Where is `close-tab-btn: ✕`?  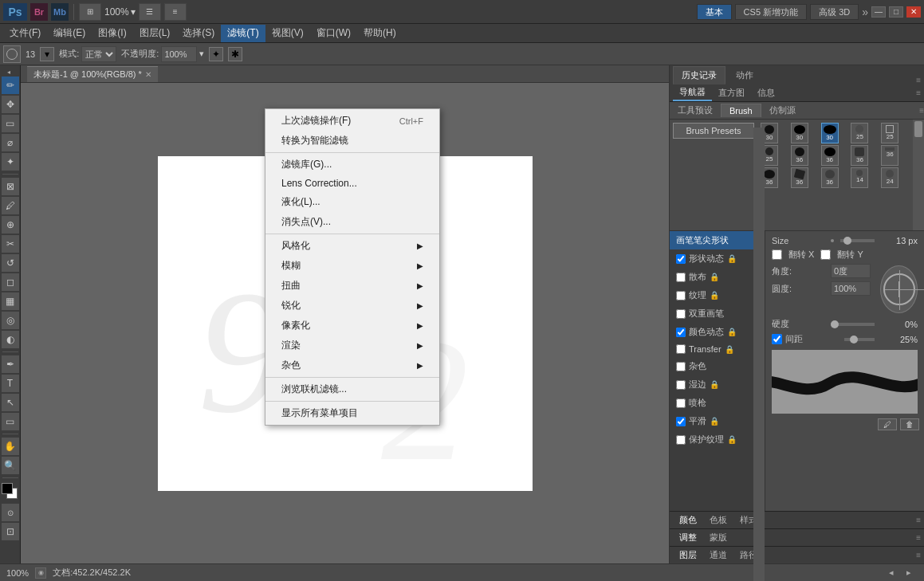
close-tab-btn: ✕ is located at coordinates (148, 75).